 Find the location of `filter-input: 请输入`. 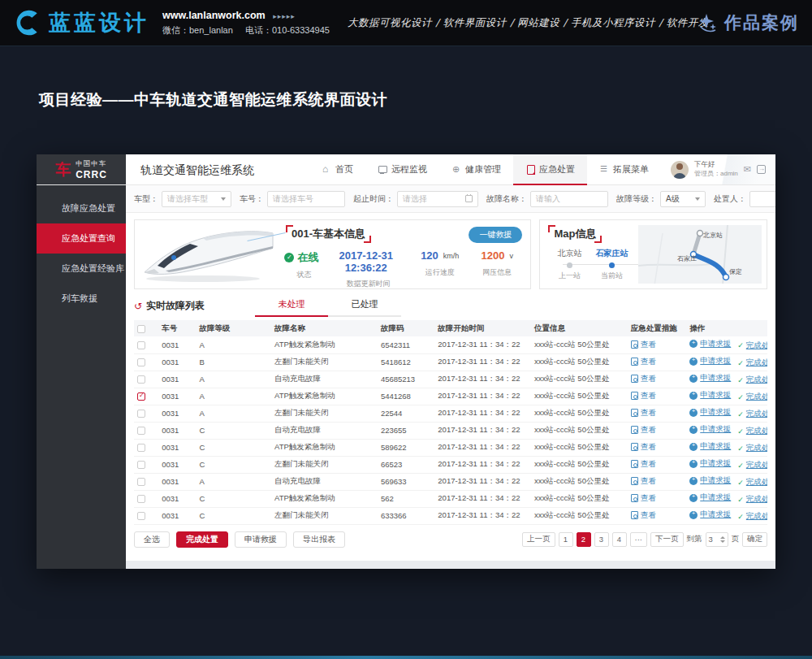

filter-input: 请输入 is located at coordinates (569, 199).